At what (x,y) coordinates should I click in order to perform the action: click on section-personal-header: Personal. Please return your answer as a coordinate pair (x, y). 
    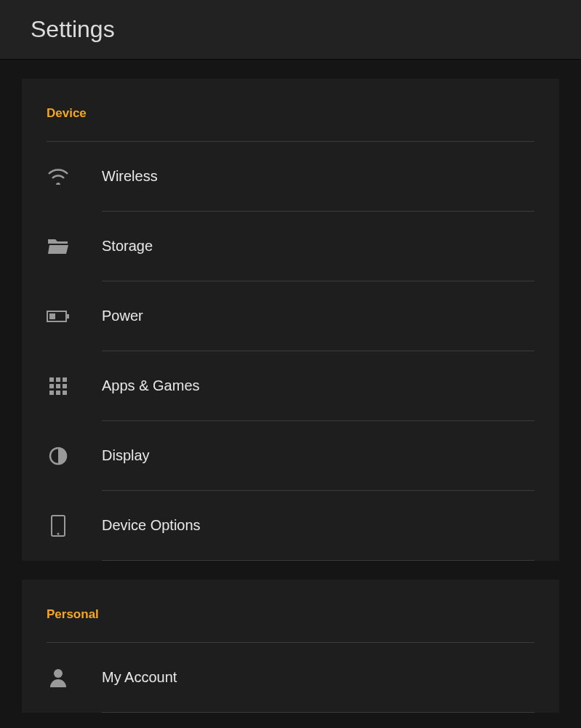
    Looking at the image, I should click on (291, 625).